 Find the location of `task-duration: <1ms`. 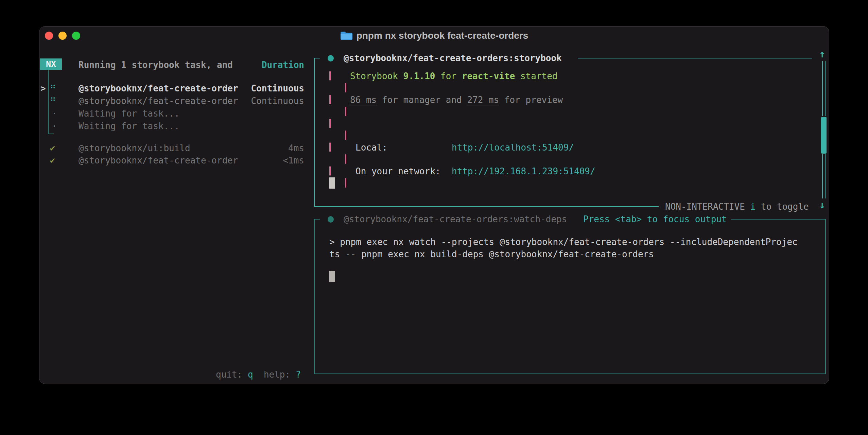

task-duration: <1ms is located at coordinates (294, 160).